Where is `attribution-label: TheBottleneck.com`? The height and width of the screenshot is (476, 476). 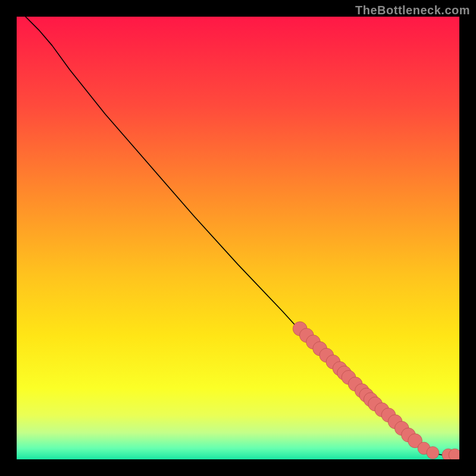
attribution-label: TheBottleneck.com is located at coordinates (413, 11).